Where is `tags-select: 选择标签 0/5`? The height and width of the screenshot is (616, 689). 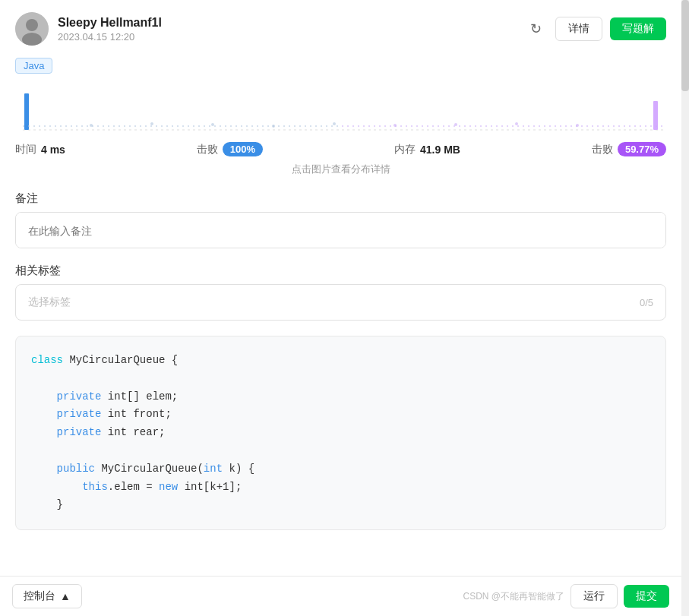
tags-select: 选择标签 0/5 is located at coordinates (340, 302).